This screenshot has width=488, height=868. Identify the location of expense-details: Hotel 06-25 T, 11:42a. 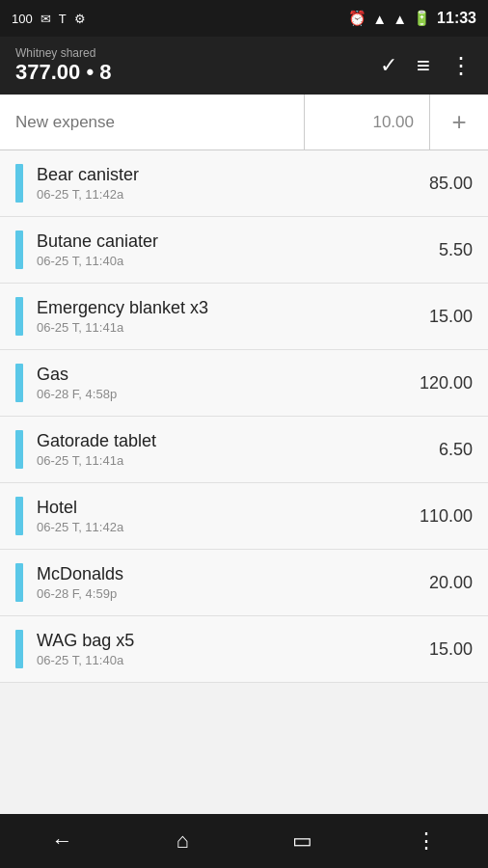
(221, 516).